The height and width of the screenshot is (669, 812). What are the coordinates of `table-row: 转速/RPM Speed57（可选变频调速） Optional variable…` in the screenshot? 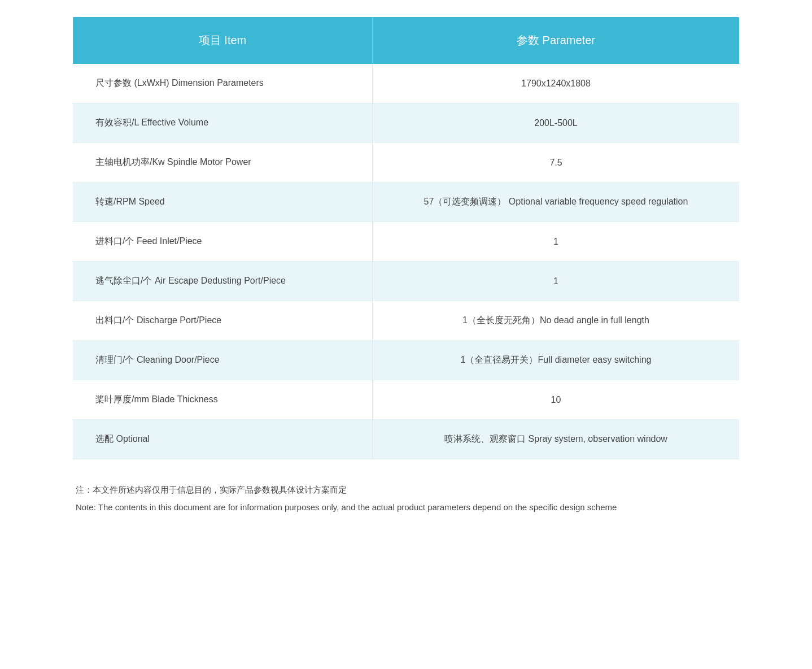 It's located at (406, 202).